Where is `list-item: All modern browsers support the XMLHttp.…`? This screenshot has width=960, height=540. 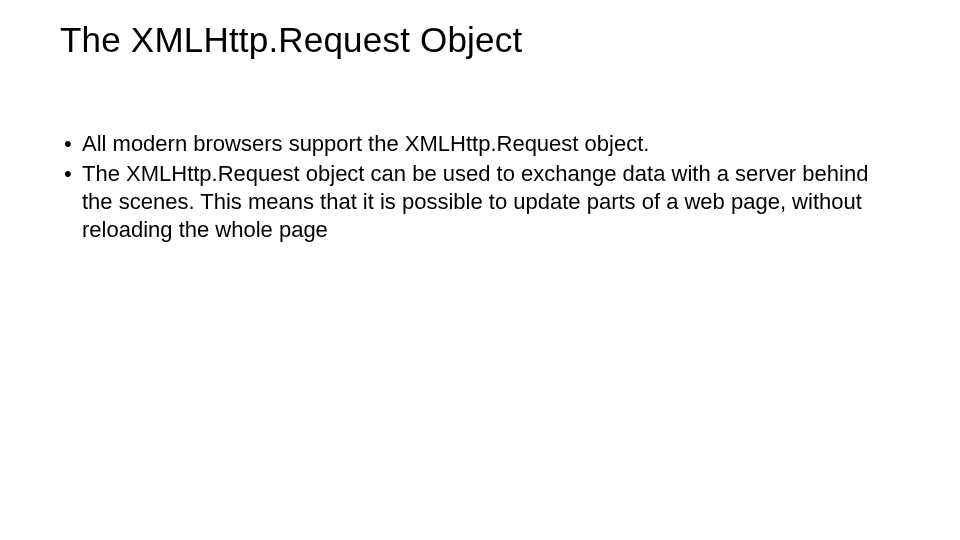
list-item: All modern browsers support the XMLHttp.… is located at coordinates (480, 144).